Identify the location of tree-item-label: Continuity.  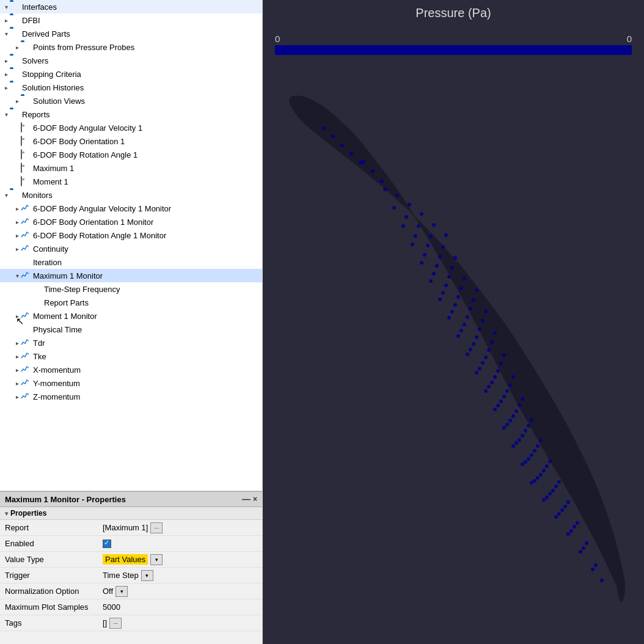
(51, 249).